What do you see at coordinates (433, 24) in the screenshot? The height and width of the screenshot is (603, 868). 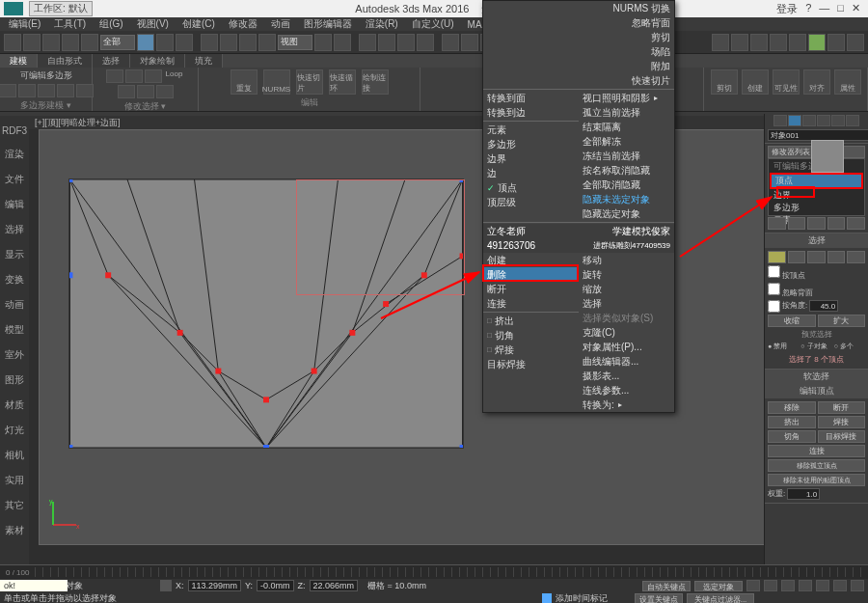 I see `menu-custom: 自定义(U)` at bounding box center [433, 24].